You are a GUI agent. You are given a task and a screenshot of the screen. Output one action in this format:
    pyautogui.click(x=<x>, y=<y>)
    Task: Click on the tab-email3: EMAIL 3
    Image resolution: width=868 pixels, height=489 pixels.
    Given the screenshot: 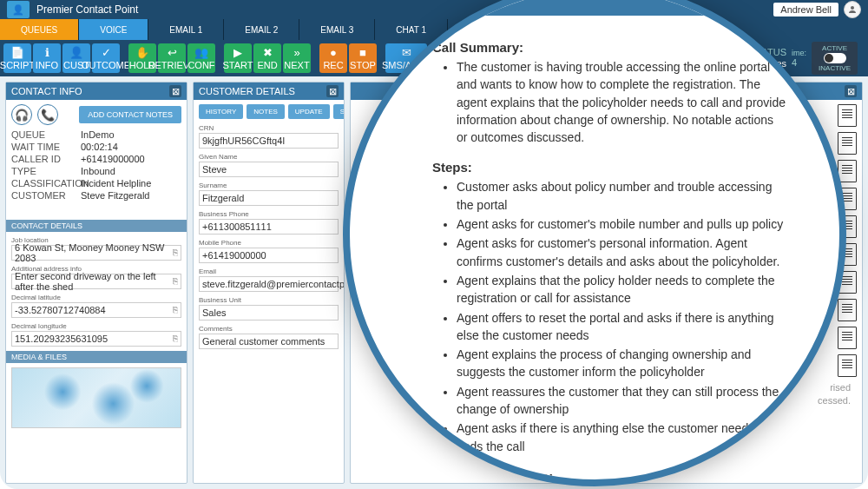 What is the action you would take?
    pyautogui.click(x=337, y=30)
    